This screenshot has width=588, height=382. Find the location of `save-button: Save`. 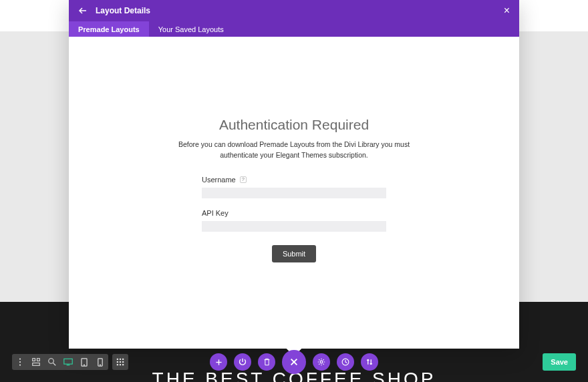

save-button: Save is located at coordinates (559, 362).